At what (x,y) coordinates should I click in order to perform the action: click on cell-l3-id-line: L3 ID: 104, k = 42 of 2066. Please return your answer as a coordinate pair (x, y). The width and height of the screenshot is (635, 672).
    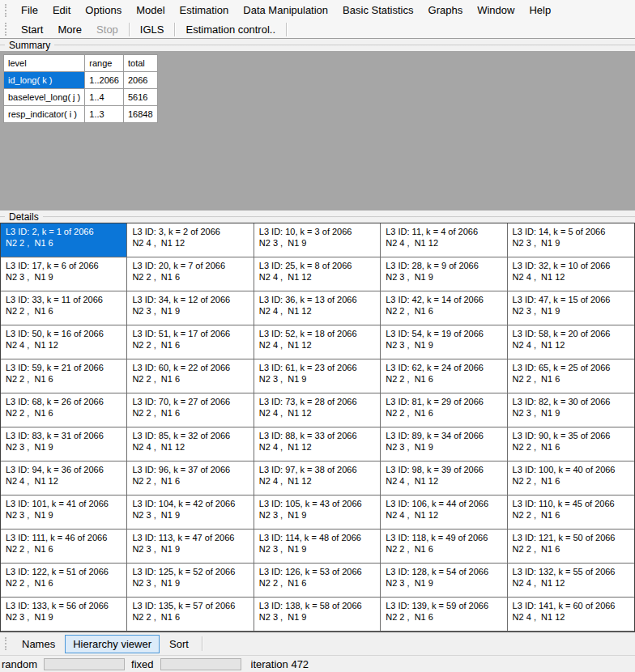
    Looking at the image, I should click on (193, 504).